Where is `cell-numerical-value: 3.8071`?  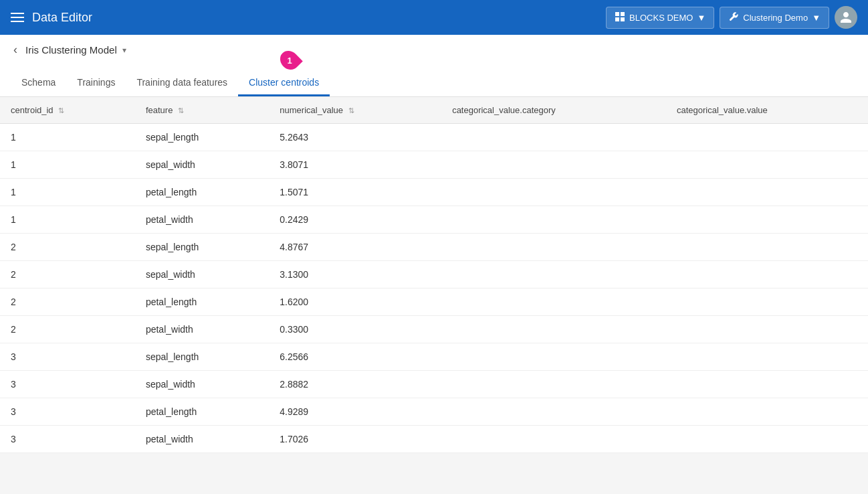
cell-numerical-value: 3.8071 is located at coordinates (355, 165).